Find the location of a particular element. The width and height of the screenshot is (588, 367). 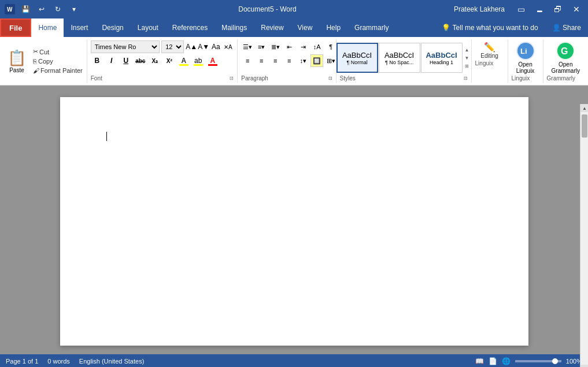

open-linguix-section: Li Open Linguix Linguix is located at coordinates (526, 61).